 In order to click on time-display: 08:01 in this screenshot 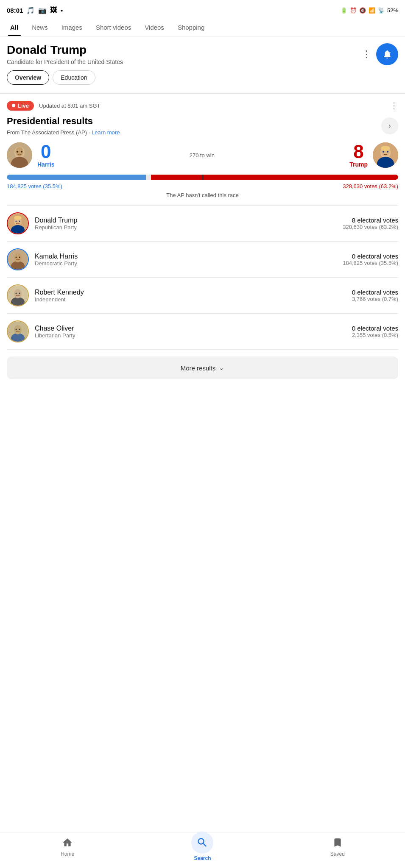, I will do `click(15, 10)`.